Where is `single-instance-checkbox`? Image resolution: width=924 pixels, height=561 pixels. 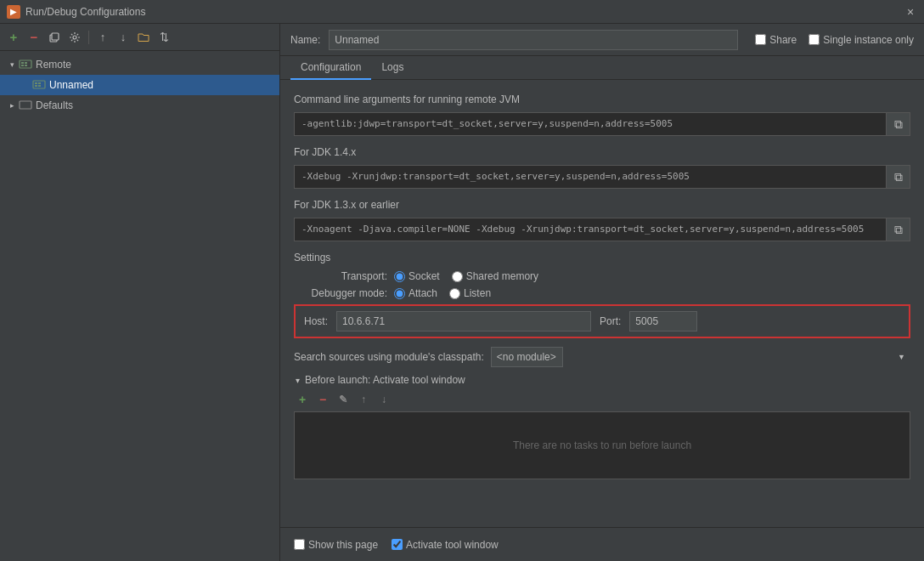
single-instance-checkbox is located at coordinates (814, 39).